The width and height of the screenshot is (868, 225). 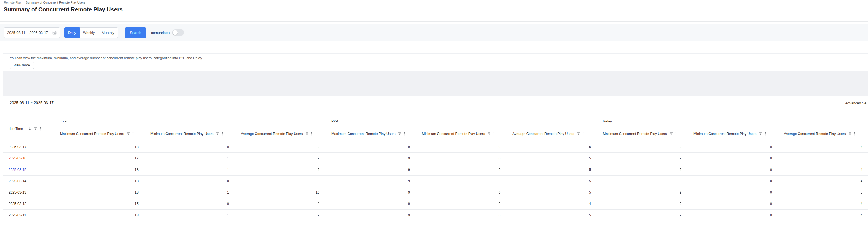 I want to click on advanced-search-link: Advanced Se, so click(x=856, y=103).